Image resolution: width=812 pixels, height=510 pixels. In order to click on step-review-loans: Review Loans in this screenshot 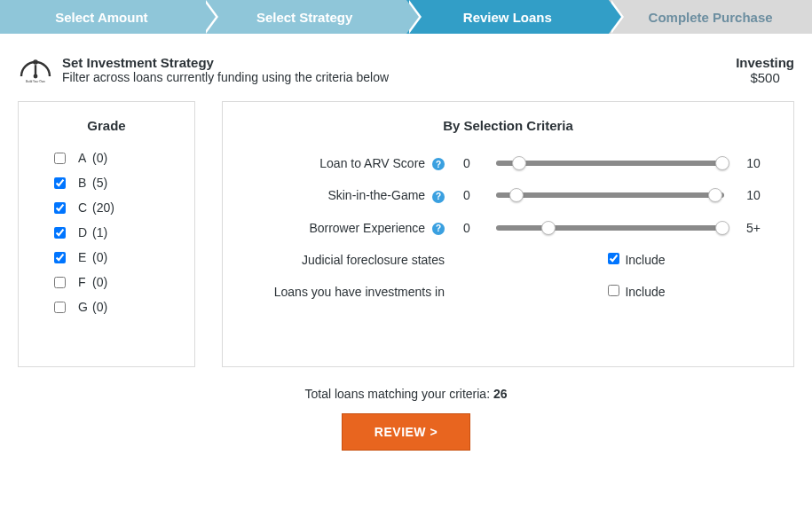, I will do `click(508, 17)`.